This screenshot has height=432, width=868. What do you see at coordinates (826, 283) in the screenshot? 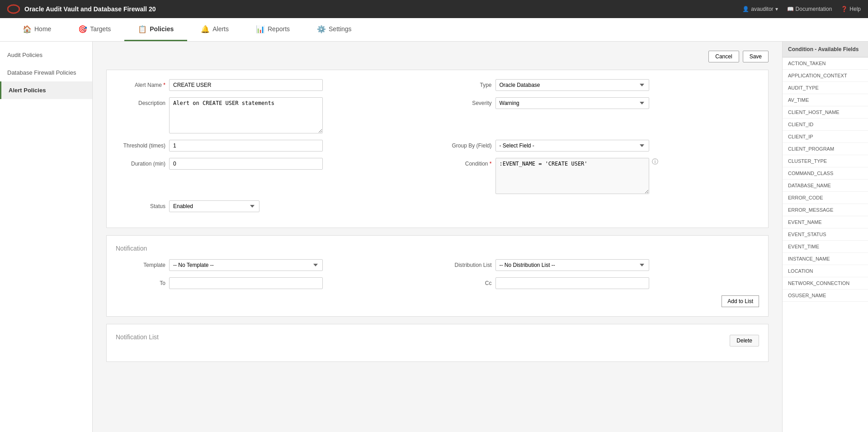
I see `field-item-network_connection: NETWORK_CONNECTION` at bounding box center [826, 283].